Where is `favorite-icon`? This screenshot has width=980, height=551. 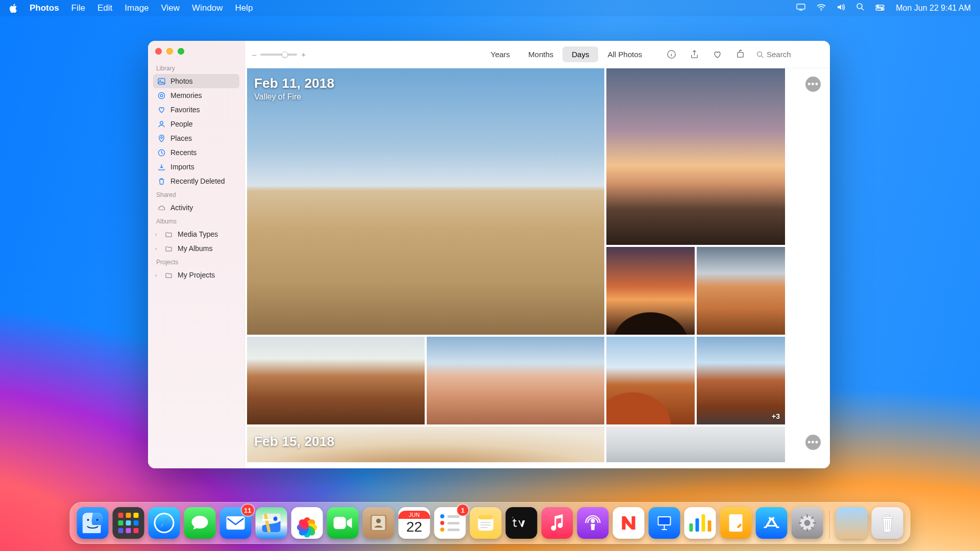
favorite-icon is located at coordinates (718, 54).